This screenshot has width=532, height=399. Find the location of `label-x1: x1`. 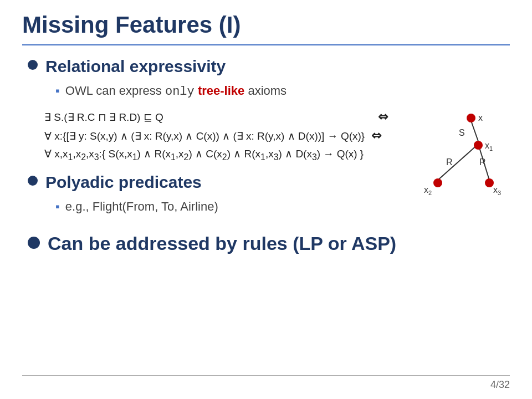

label-x1: x1 is located at coordinates (489, 146).